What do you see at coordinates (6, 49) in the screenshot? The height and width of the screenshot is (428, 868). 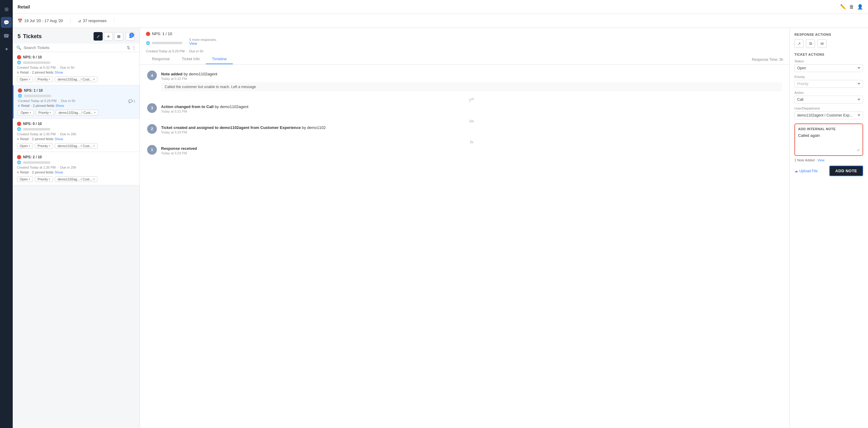 I see `nav-icon-star: ✦` at bounding box center [6, 49].